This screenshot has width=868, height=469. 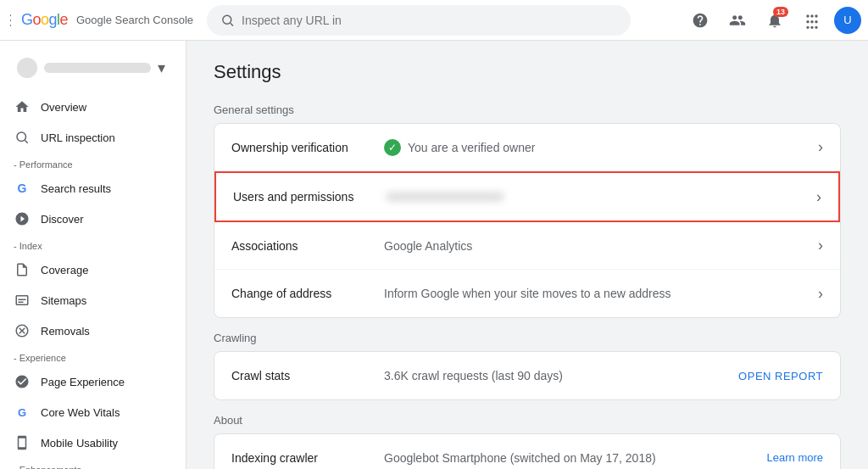 What do you see at coordinates (22, 443) in the screenshot?
I see `mobile-icon` at bounding box center [22, 443].